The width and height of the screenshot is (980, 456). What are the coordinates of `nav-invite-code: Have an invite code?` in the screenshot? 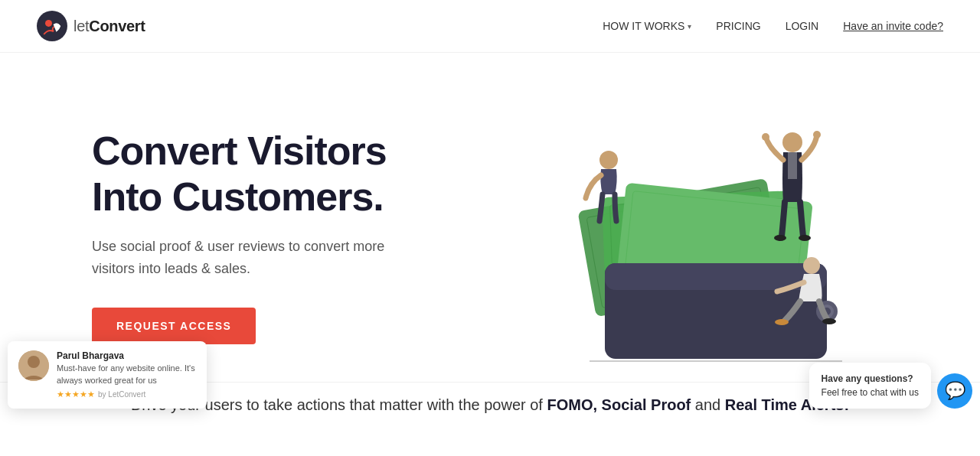 It's located at (893, 26).